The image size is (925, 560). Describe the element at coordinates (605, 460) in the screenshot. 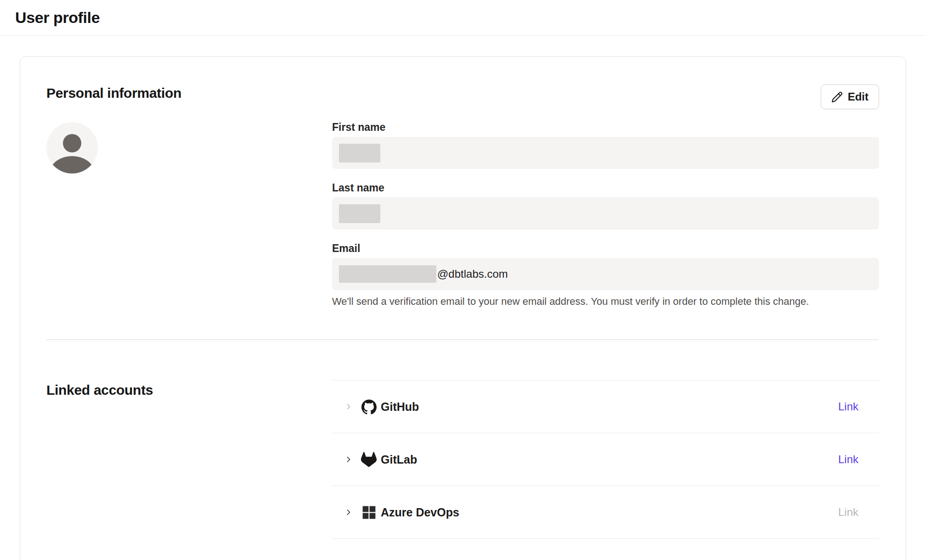

I see `linked-account-row-gitlab: GitLab Link` at that location.